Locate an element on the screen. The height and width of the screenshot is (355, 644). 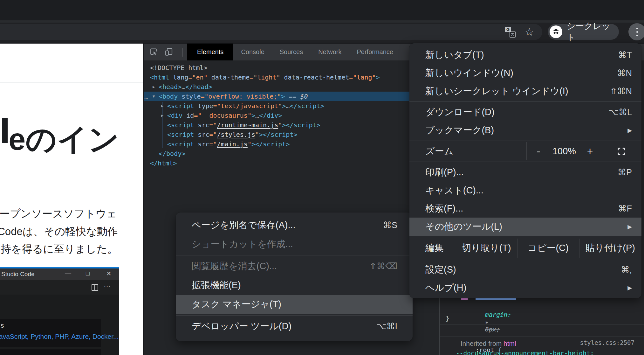
menu-item: ヘルプ(H)▶ is located at coordinates (525, 288).